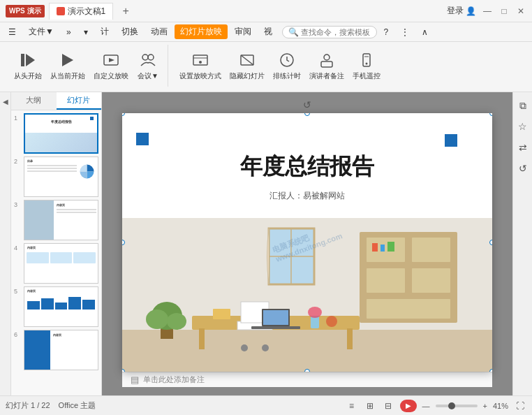 The height and width of the screenshot is (415, 532). I want to click on close-button: ✕, so click(521, 11).